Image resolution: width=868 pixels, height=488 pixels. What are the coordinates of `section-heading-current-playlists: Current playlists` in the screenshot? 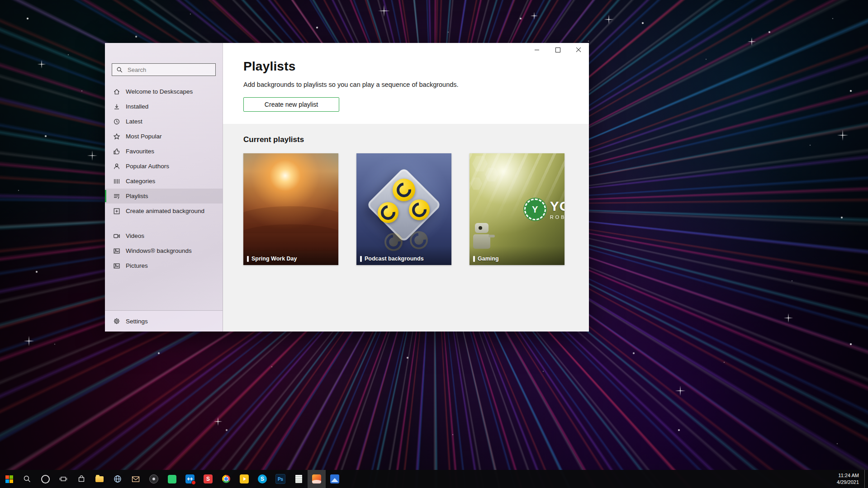 It's located at (406, 139).